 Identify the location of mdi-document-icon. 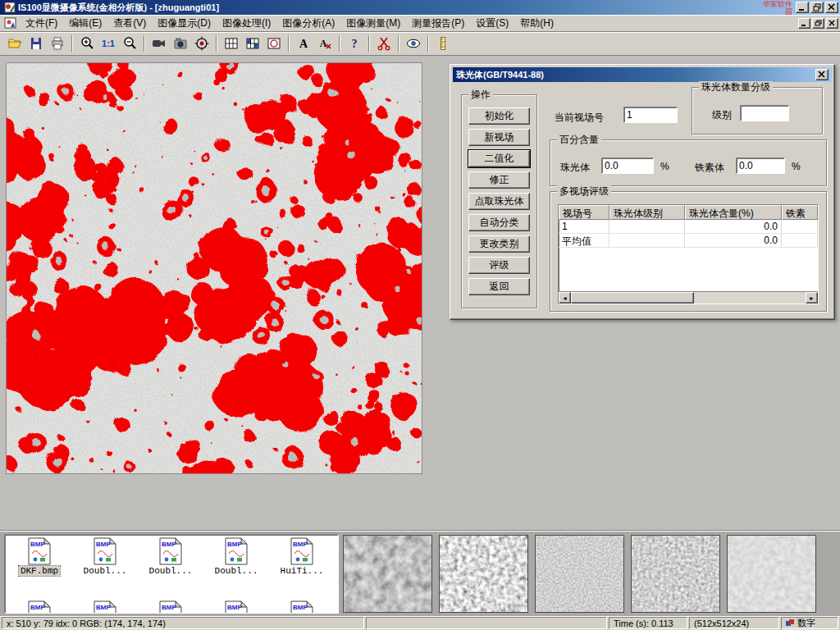
(11, 23).